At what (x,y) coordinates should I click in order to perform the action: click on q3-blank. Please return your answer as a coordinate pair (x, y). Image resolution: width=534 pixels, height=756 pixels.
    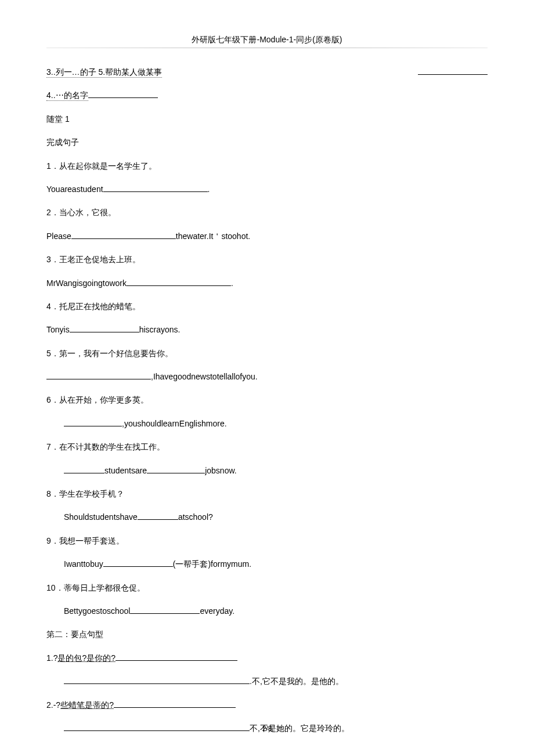
    Looking at the image, I should click on (179, 282).